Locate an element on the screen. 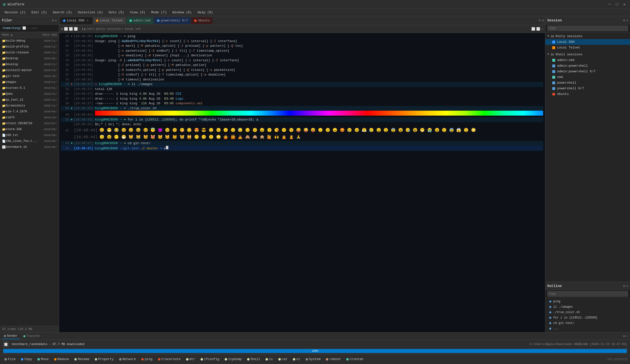  list-item: 📁 build-debug 2020/11/ is located at coordinates (30, 41).